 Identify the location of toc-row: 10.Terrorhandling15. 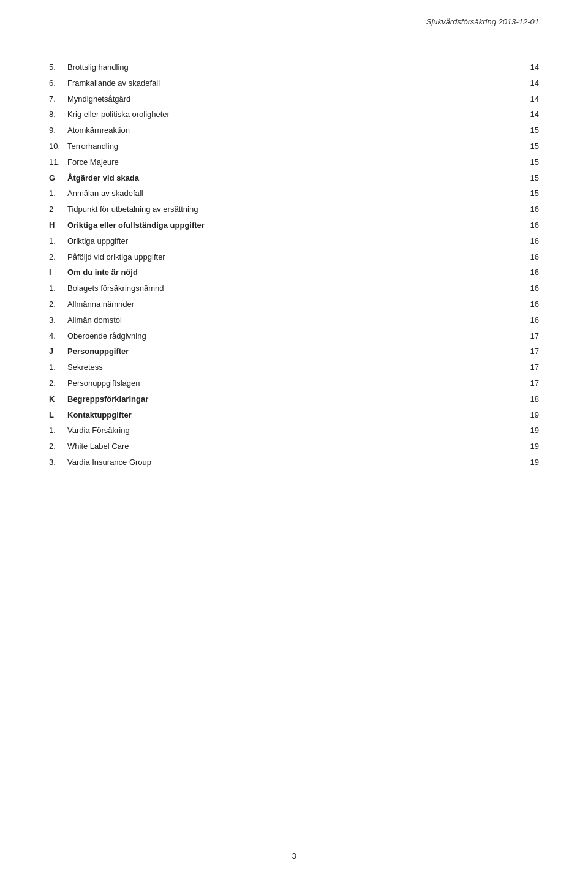
(294, 147).